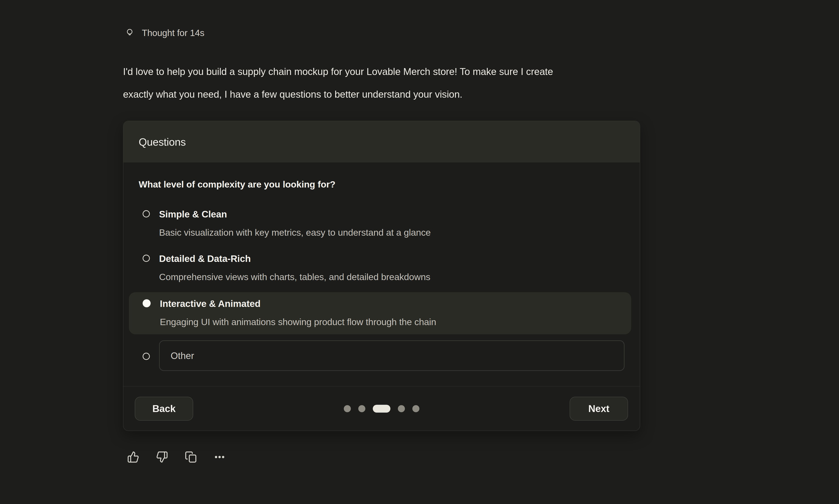 Image resolution: width=839 pixels, height=504 pixels. I want to click on option-title: Interactive & Animated, so click(298, 304).